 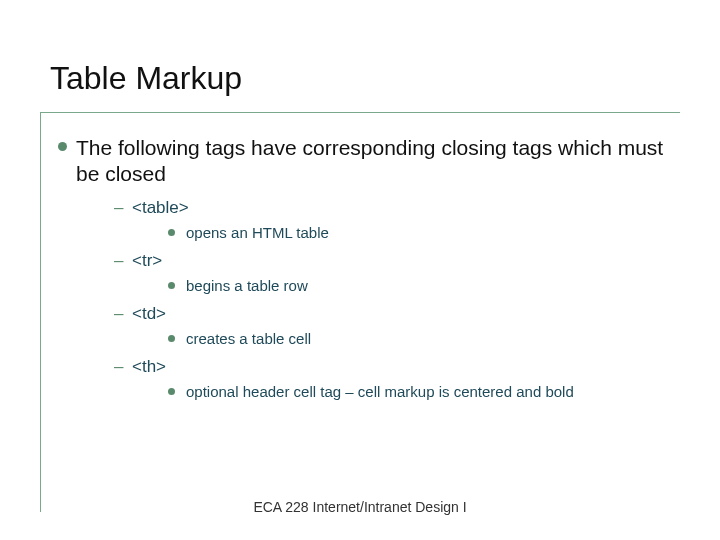 I want to click on tag-label: <tr>, so click(x=147, y=260).